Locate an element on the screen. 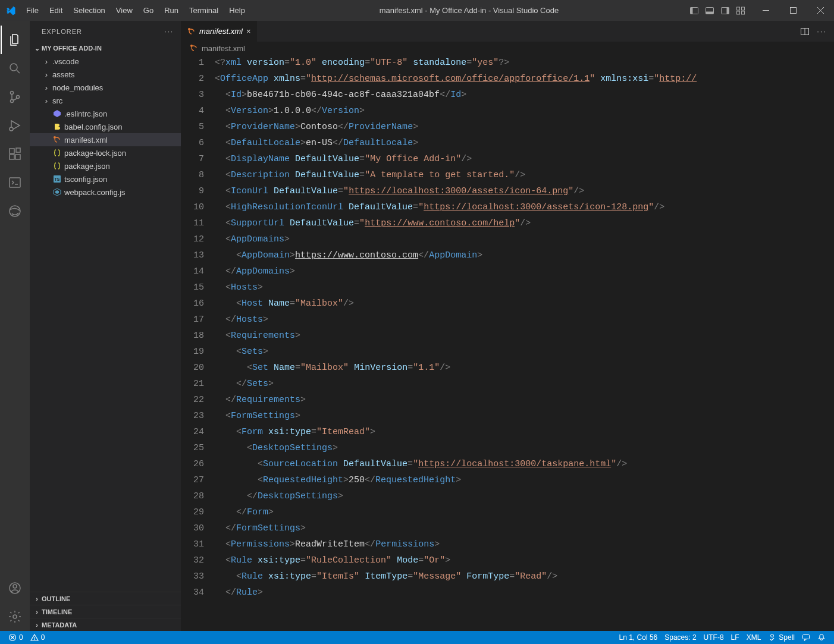  status-spell: Spell is located at coordinates (782, 637).